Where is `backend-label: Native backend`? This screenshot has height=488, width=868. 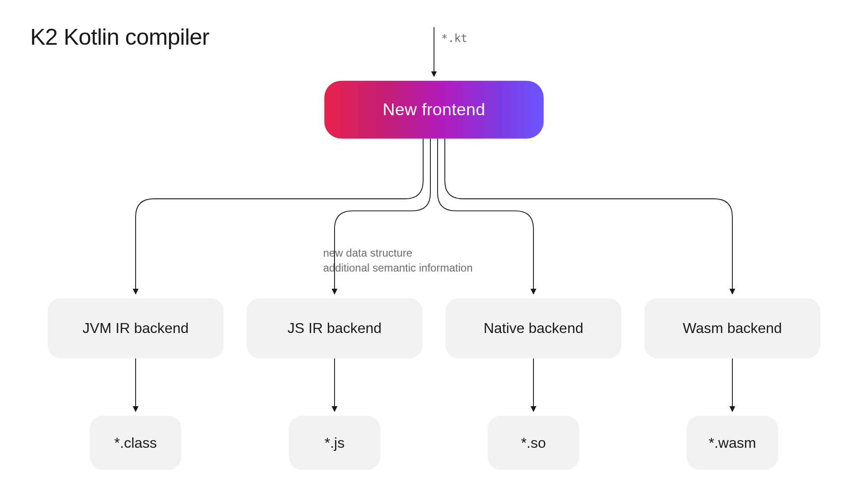
backend-label: Native backend is located at coordinates (533, 328).